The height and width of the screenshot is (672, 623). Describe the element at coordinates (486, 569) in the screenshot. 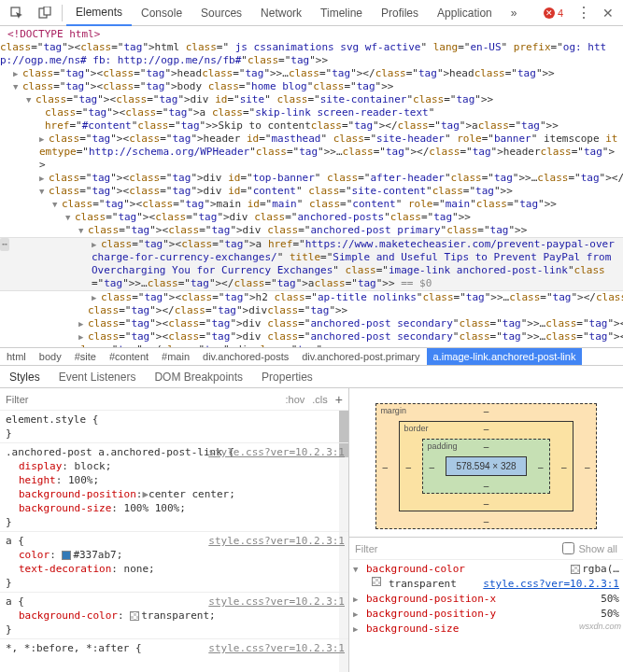

I see `computed-row: ▼ background-color rgba(…` at that location.